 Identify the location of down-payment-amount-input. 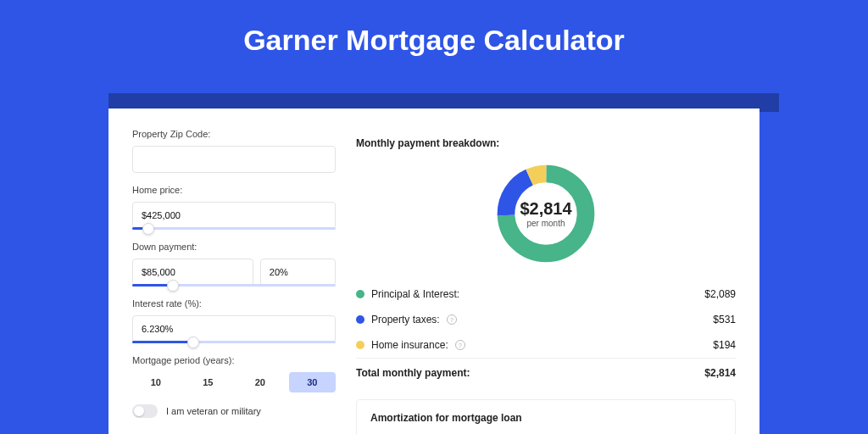
(193, 272).